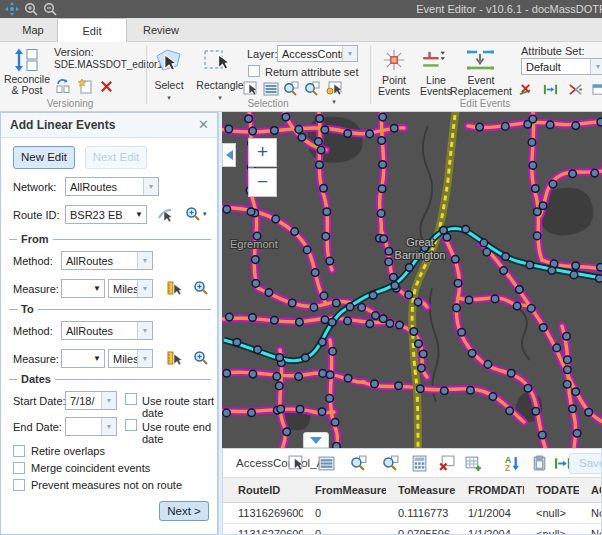  What do you see at coordinates (481, 86) in the screenshot?
I see `event-replacement-button: Event Replacement` at bounding box center [481, 86].